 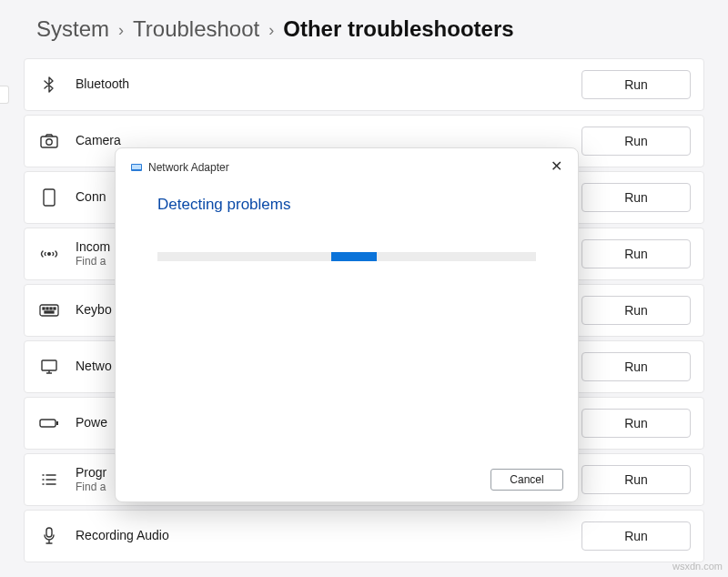 What do you see at coordinates (49, 423) in the screenshot?
I see `battery-icon` at bounding box center [49, 423].